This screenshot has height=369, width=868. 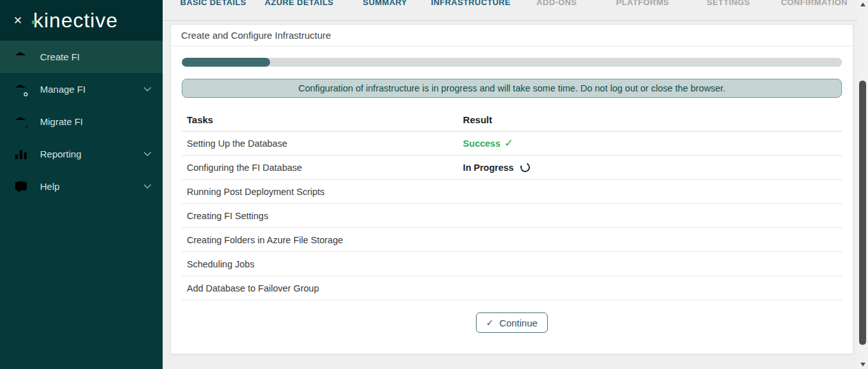 I want to click on sidebar-item-label: Help, so click(x=92, y=187).